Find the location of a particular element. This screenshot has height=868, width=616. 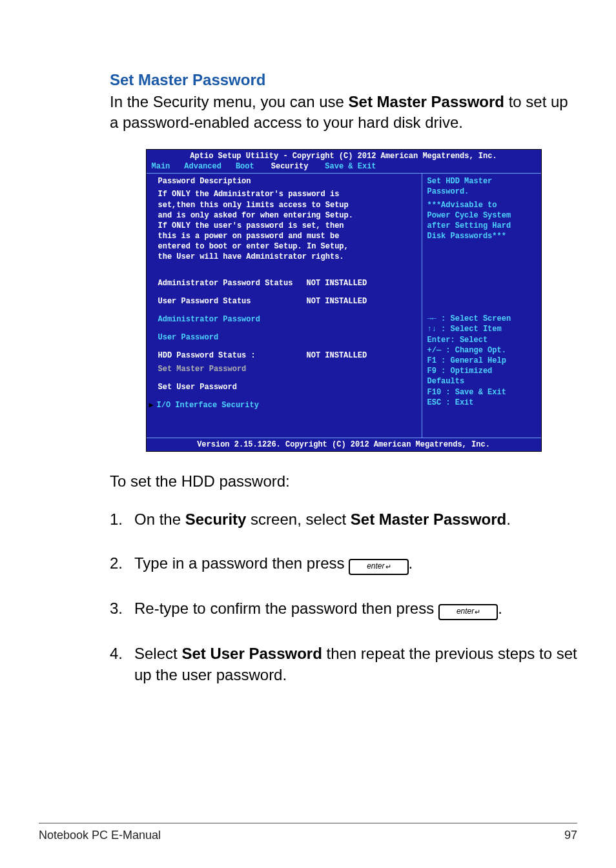

step-bold: Security is located at coordinates (216, 519).